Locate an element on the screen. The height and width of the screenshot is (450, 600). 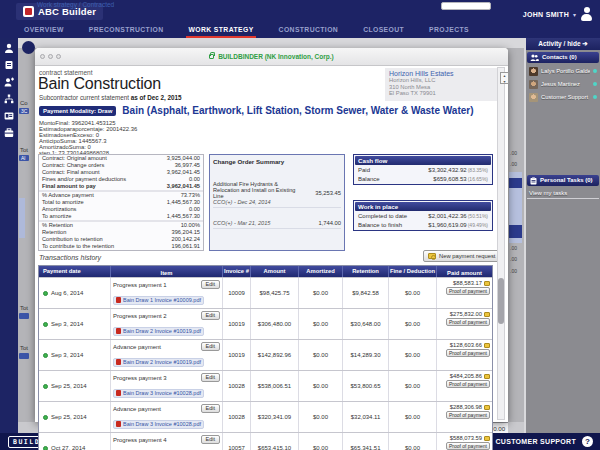
contact-name: Jesus Martinez is located at coordinates (566, 84).